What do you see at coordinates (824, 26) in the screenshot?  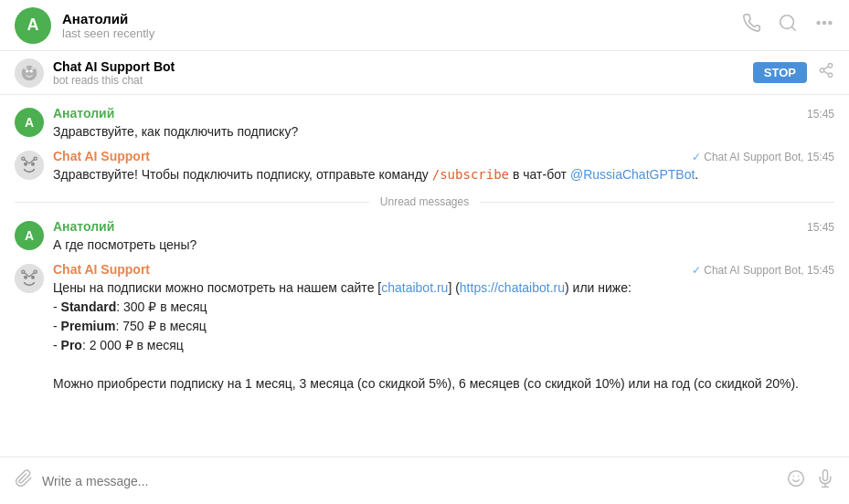 I see `more-icon` at bounding box center [824, 26].